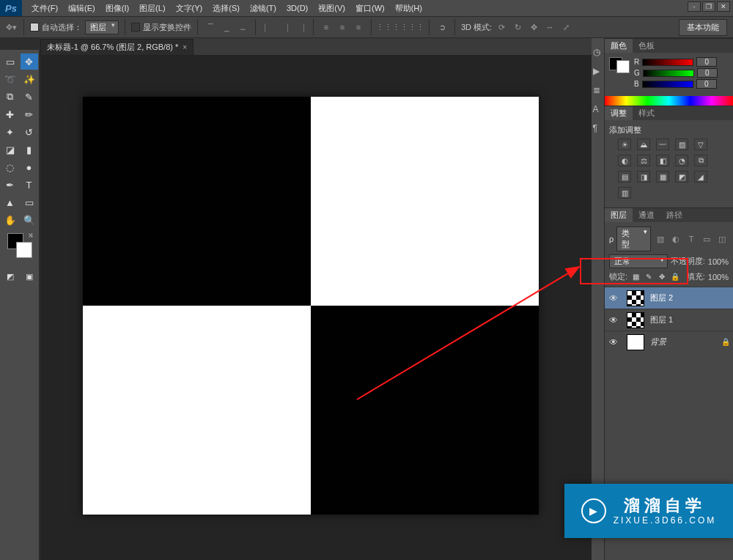 The image size is (733, 560). What do you see at coordinates (647, 215) in the screenshot?
I see `tab-channels: 通道` at bounding box center [647, 215].